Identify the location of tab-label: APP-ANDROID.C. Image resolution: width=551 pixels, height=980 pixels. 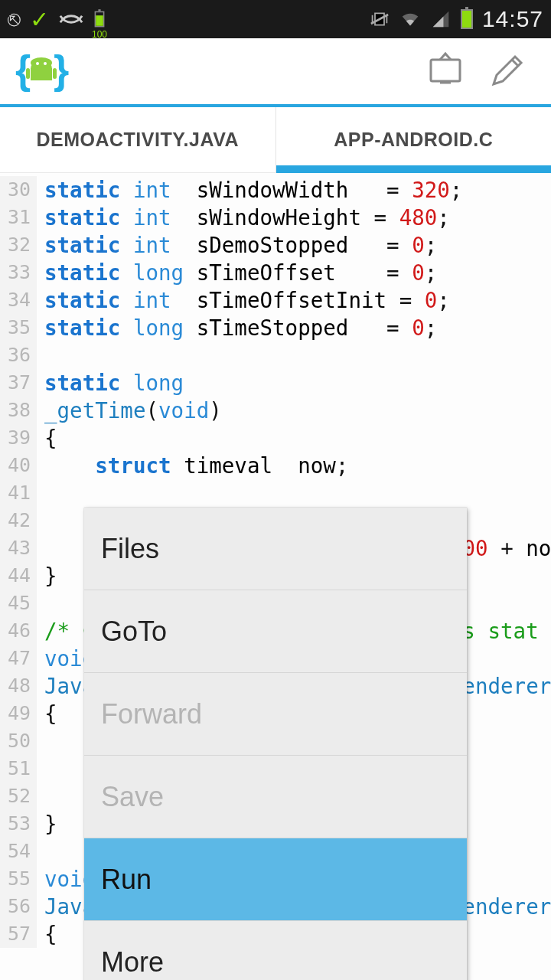
(413, 139).